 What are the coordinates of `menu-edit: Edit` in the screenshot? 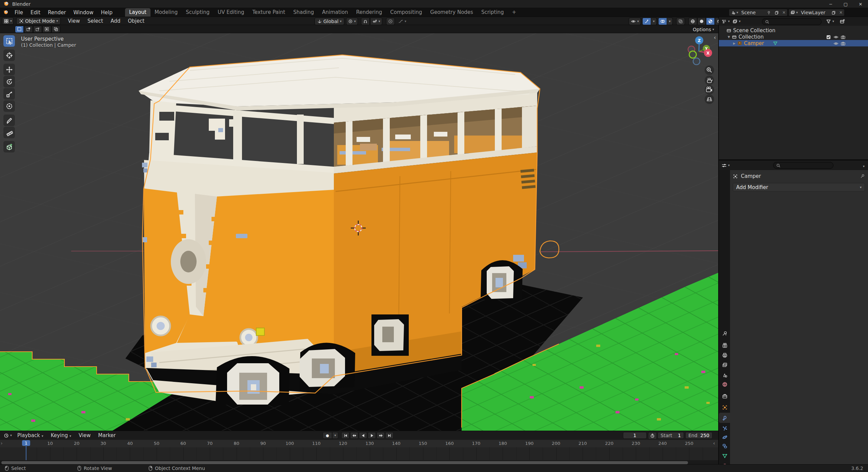 It's located at (35, 13).